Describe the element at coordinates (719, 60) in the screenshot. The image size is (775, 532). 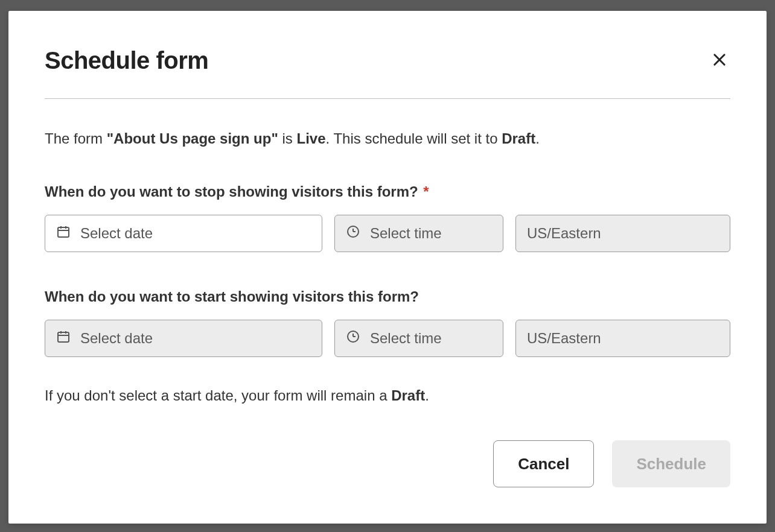
I see `close-icon` at that location.